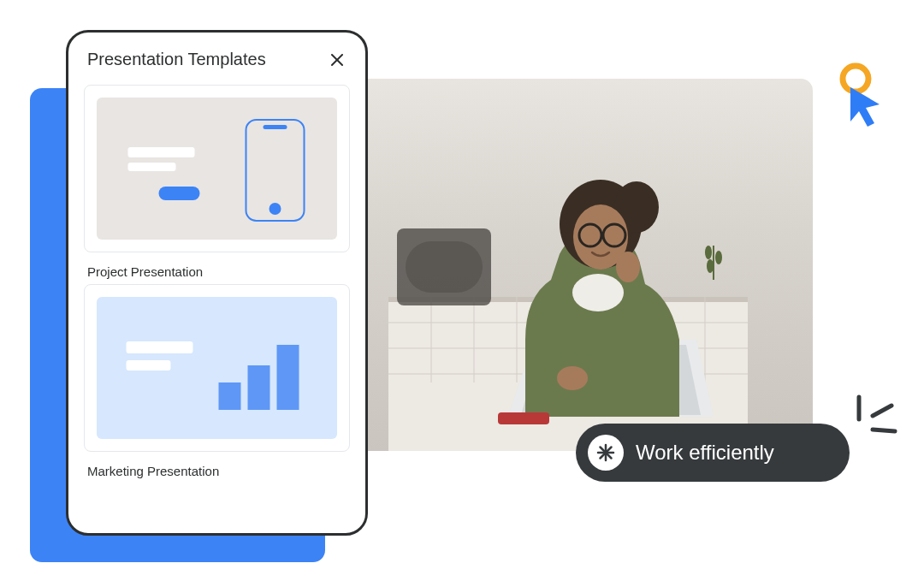  Describe the element at coordinates (176, 60) in the screenshot. I see `panel-title: Presentation Templates` at that location.